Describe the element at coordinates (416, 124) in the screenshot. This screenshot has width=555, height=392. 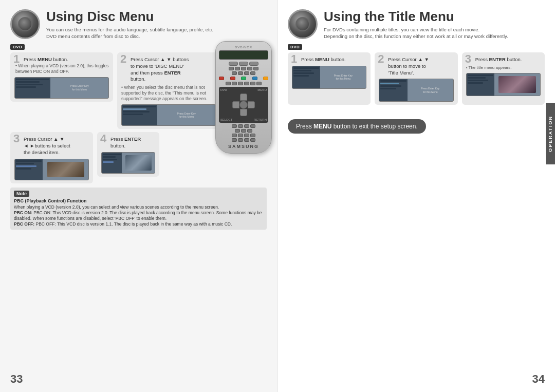
I see `press-menu-section: Press MENU button to exit the setup scre…` at that location.